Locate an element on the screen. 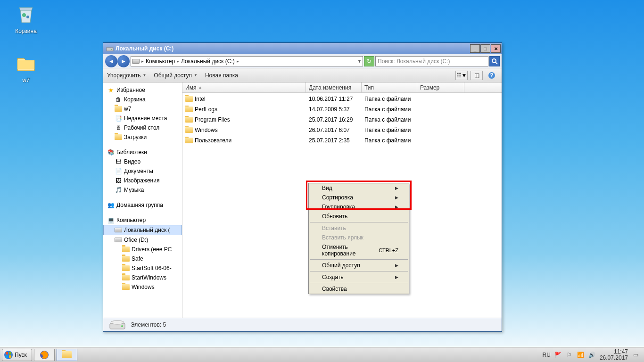 This screenshot has height=362, width=644. ctx-create: Создать▶ is located at coordinates (359, 277).